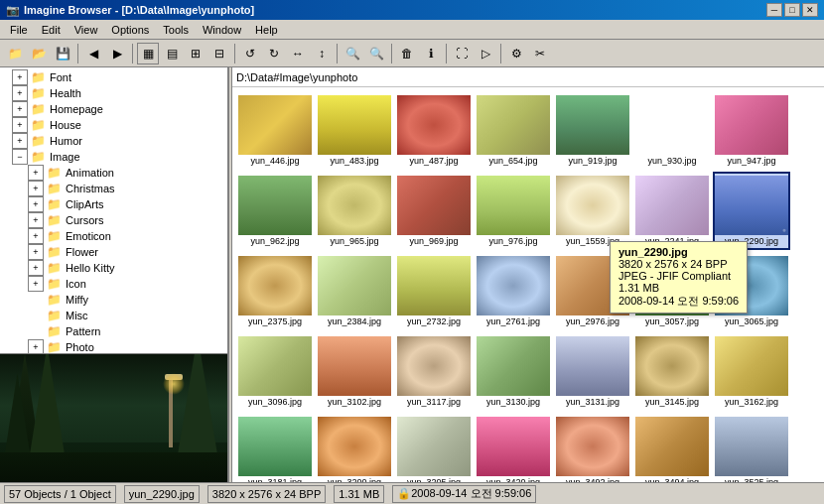 The image size is (824, 504). I want to click on toolbar-props: ℹ, so click(431, 54).